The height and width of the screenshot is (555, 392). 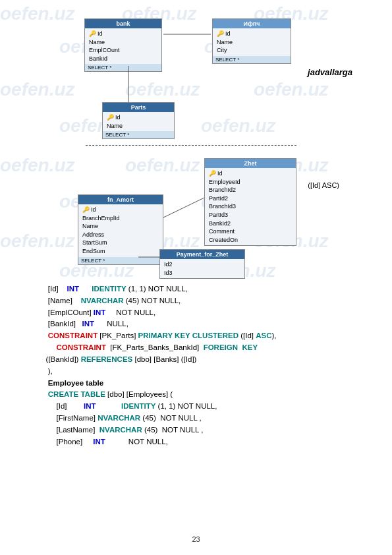 I want to click on db-box-banks-header: Ифпч, so click(x=252, y=24).